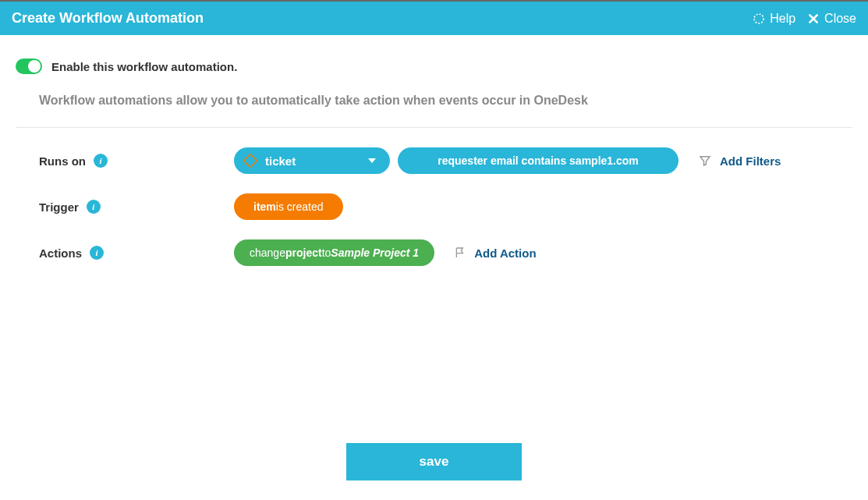  Describe the element at coordinates (783, 19) in the screenshot. I see `help-label: Help` at that location.